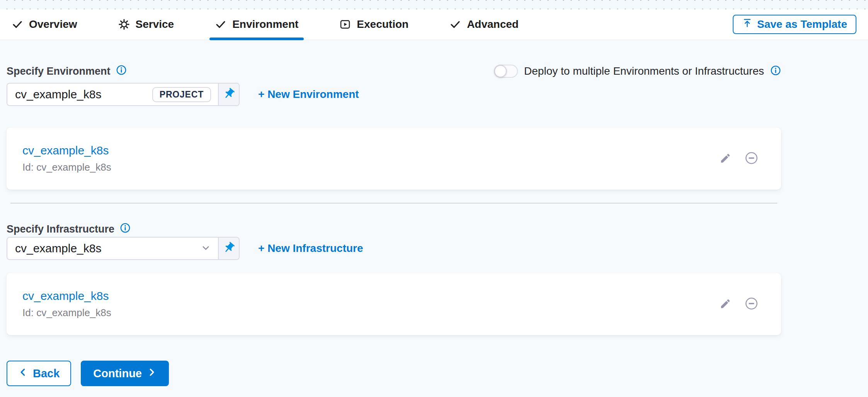 The image size is (868, 397). What do you see at coordinates (484, 24) in the screenshot?
I see `tab-advanced: Advanced` at bounding box center [484, 24].